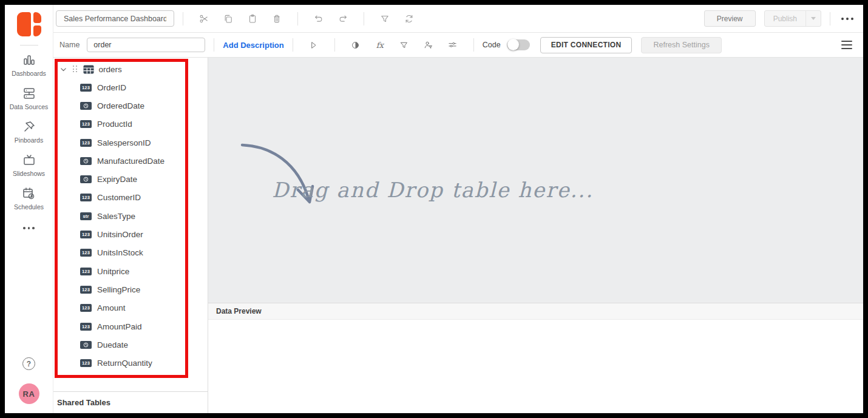 This screenshot has width=868, height=418. Describe the element at coordinates (29, 174) in the screenshot. I see `sidebar-item-label: Slideshows` at that location.